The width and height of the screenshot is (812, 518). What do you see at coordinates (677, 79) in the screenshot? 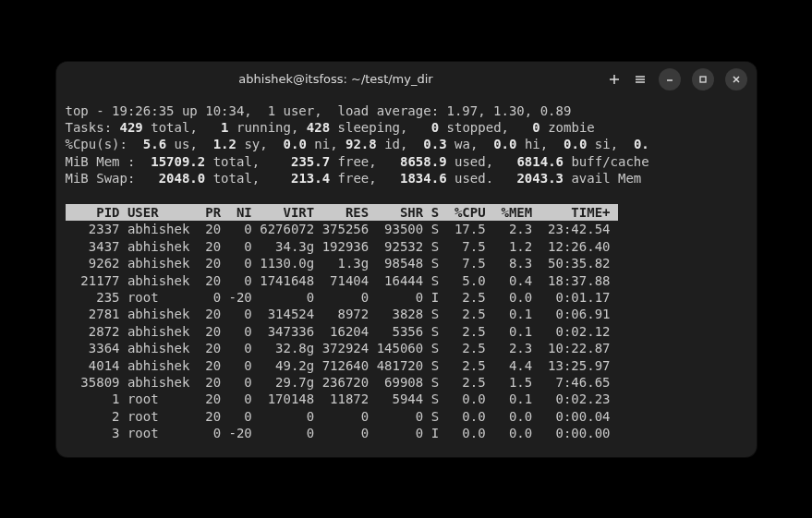
I see `titlebar-controls` at bounding box center [677, 79].